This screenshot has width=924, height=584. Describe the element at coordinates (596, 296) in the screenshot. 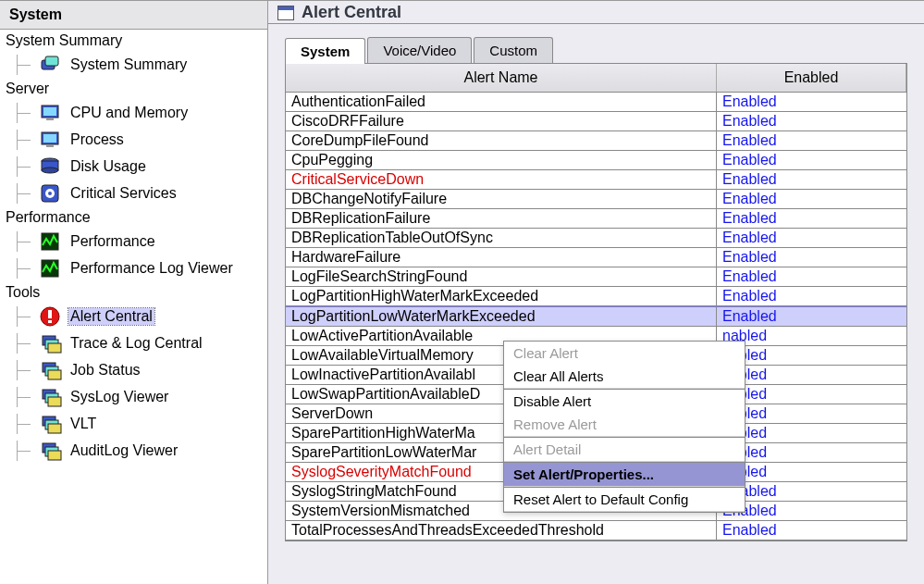

I see `table-row: LogPartitionHighWaterMarkExceededEnabled` at that location.